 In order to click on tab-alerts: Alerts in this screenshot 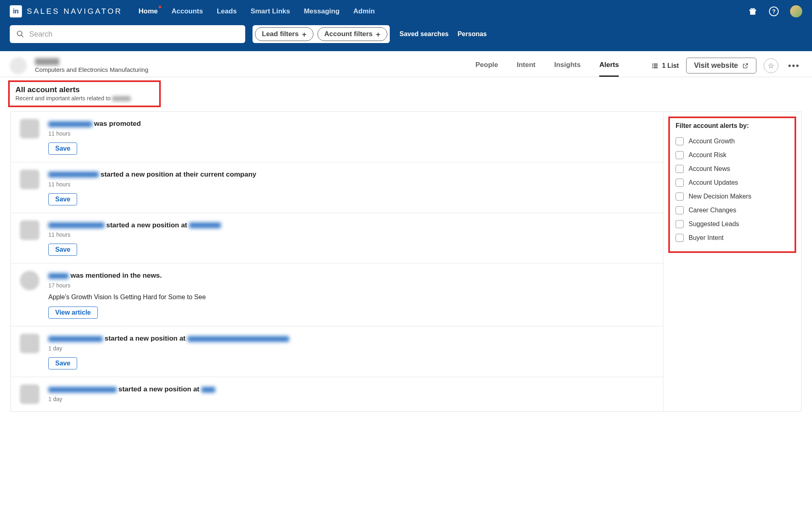, I will do `click(609, 69)`.